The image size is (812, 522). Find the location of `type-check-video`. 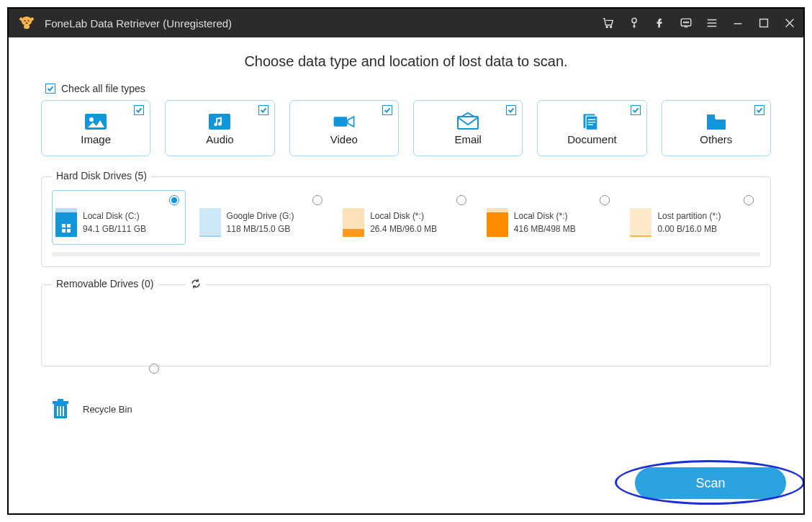

type-check-video is located at coordinates (387, 110).